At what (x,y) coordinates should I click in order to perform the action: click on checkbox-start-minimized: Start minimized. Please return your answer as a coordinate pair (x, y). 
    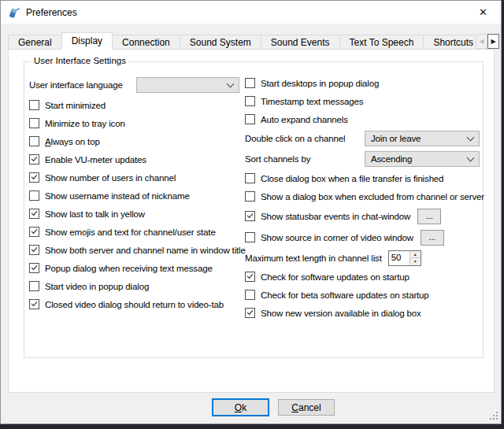
    Looking at the image, I should click on (137, 105).